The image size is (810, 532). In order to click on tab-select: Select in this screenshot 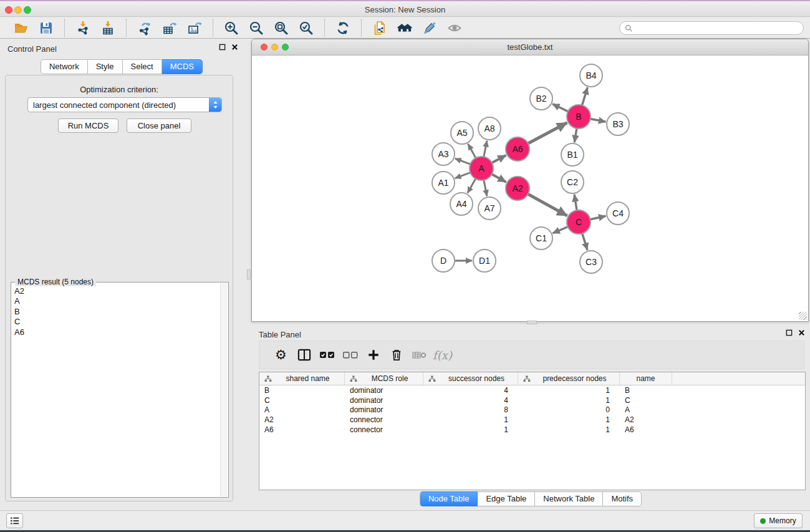, I will do `click(142, 67)`.